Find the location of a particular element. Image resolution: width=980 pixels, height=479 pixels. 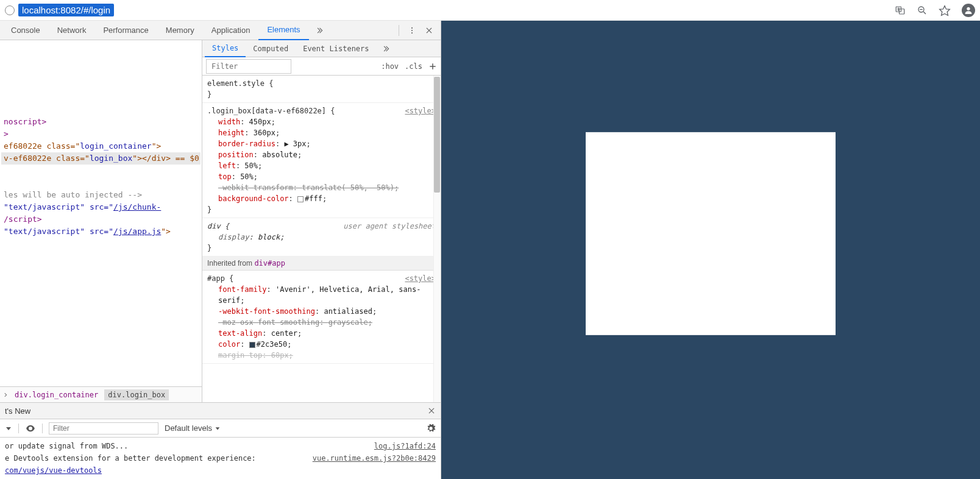

login-box is located at coordinates (711, 234).